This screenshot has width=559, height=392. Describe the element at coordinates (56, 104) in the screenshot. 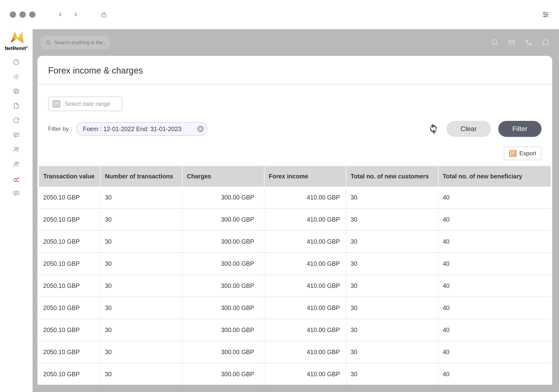

I see `calendar-icon` at that location.